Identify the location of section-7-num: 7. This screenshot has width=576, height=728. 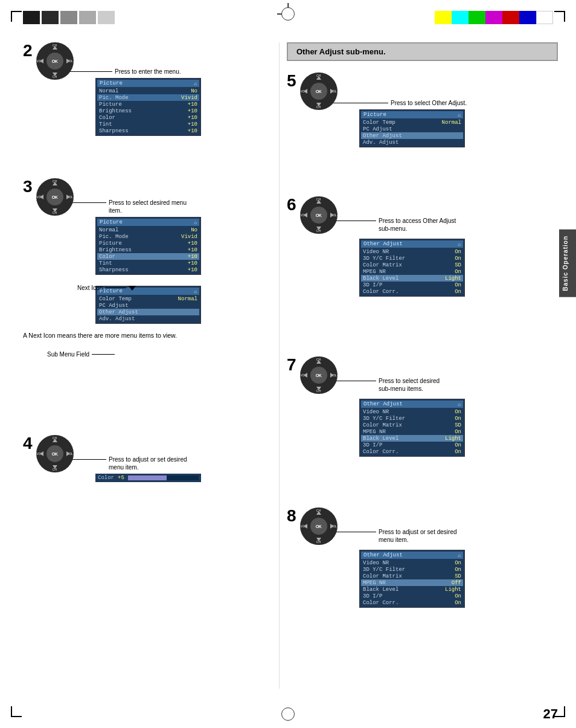
(292, 365).